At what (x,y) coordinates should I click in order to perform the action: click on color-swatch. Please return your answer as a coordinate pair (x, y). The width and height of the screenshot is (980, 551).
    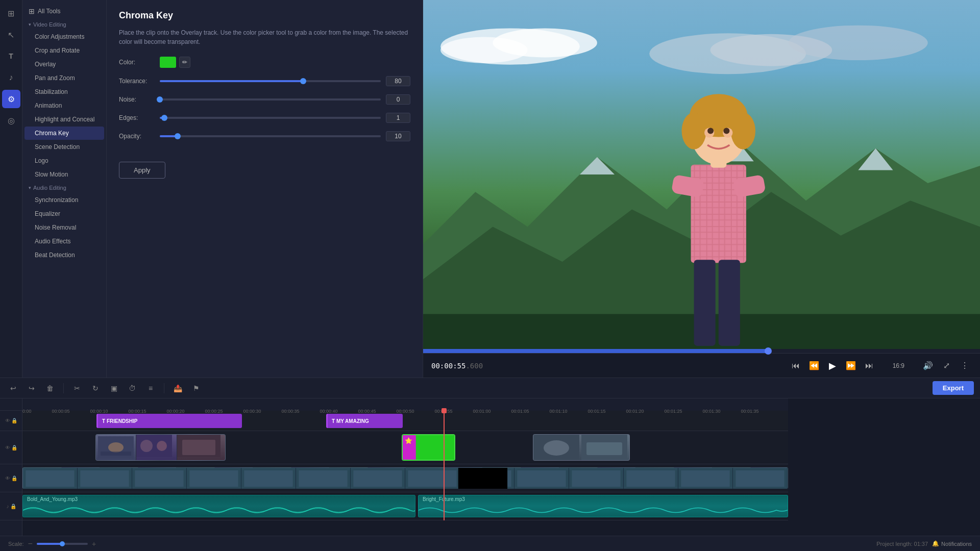
    Looking at the image, I should click on (168, 62).